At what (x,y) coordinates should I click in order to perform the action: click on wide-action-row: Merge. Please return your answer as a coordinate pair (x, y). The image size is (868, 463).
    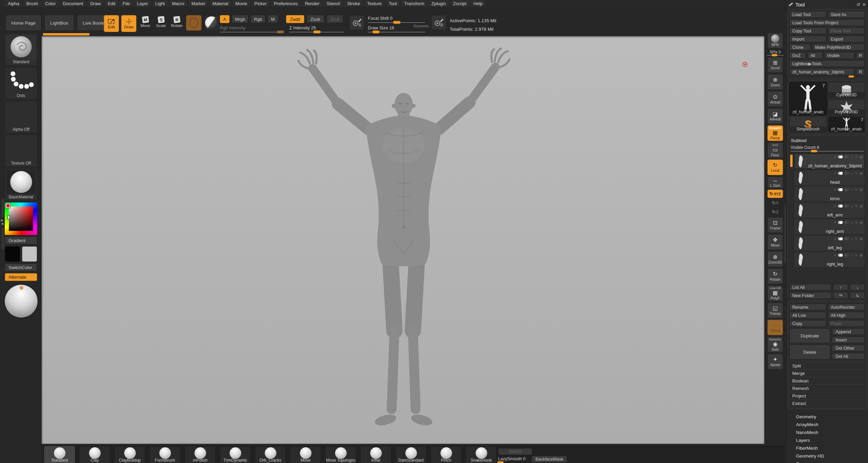
    Looking at the image, I should click on (827, 373).